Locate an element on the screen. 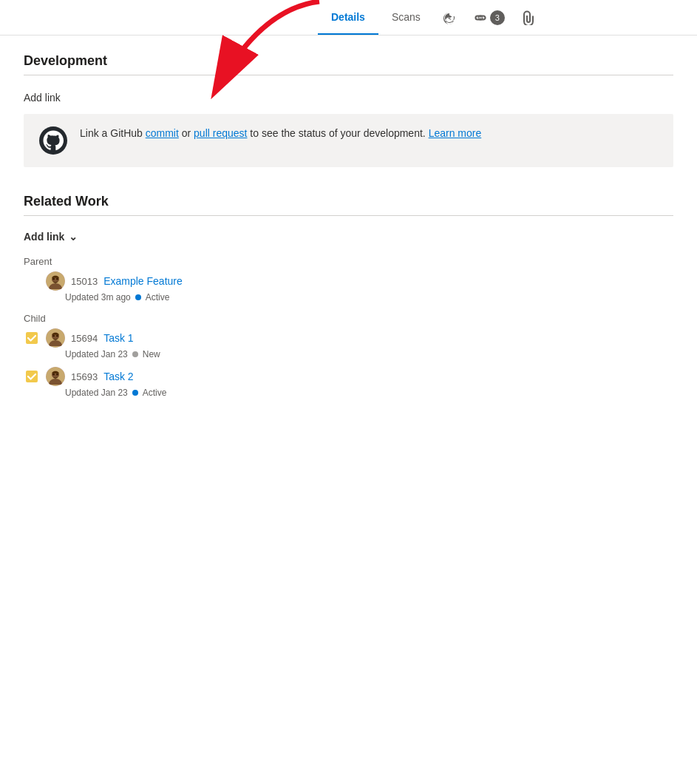  work-item-id: 15013 is located at coordinates (84, 281).